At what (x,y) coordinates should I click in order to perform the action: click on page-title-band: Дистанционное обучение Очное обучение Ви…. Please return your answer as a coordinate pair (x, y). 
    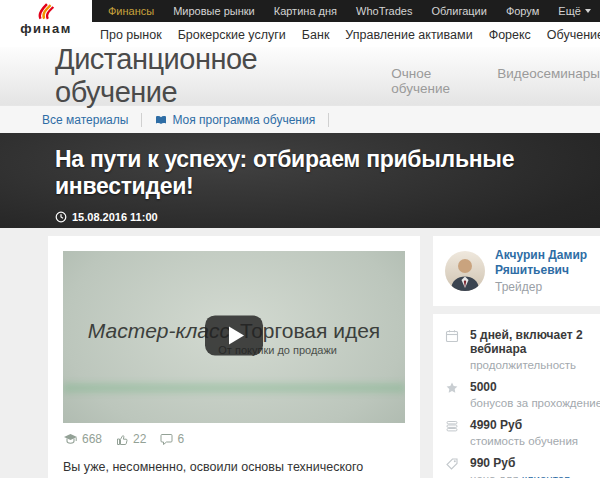
    Looking at the image, I should click on (300, 76).